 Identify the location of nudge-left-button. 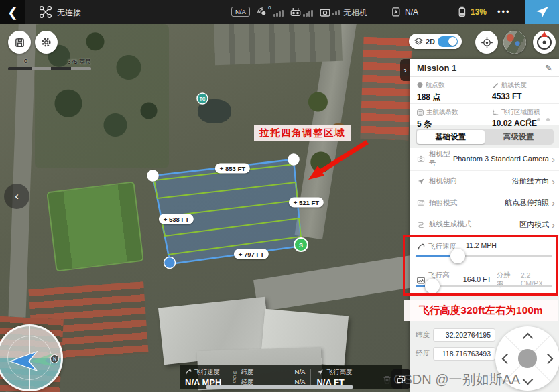
(507, 359).